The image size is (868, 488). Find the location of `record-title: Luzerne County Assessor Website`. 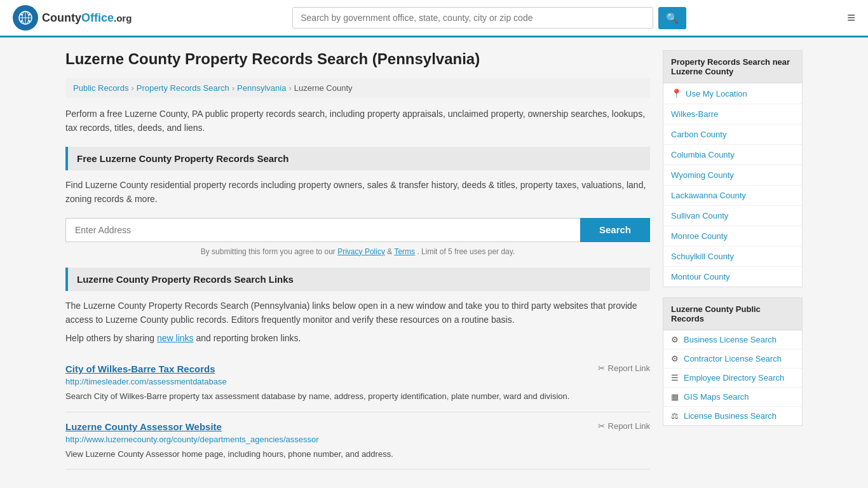

record-title: Luzerne County Assessor Website is located at coordinates (144, 427).